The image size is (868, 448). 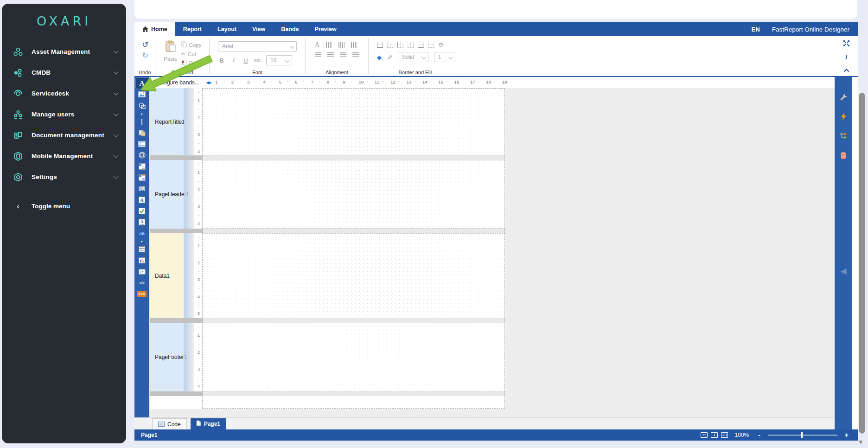 I want to click on band-page-footer: PageFooter1 1-2-3-4-, so click(x=328, y=357).